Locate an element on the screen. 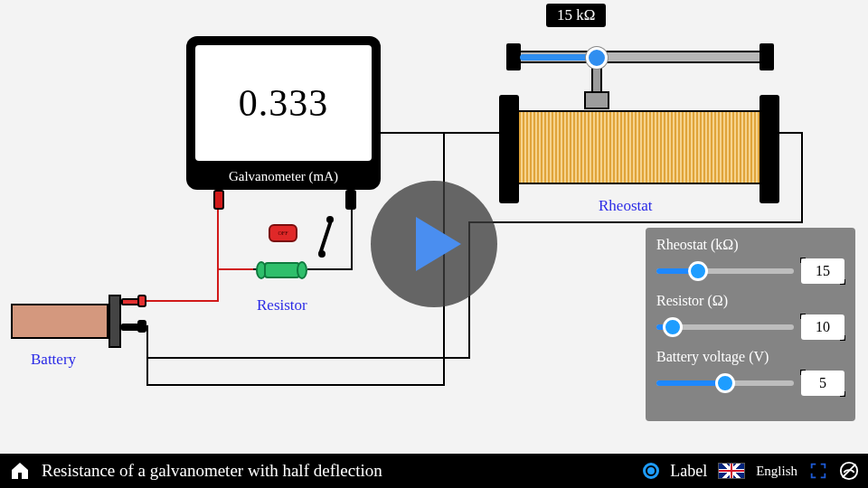 The width and height of the screenshot is (868, 488). label-toggle-radio is located at coordinates (651, 471).